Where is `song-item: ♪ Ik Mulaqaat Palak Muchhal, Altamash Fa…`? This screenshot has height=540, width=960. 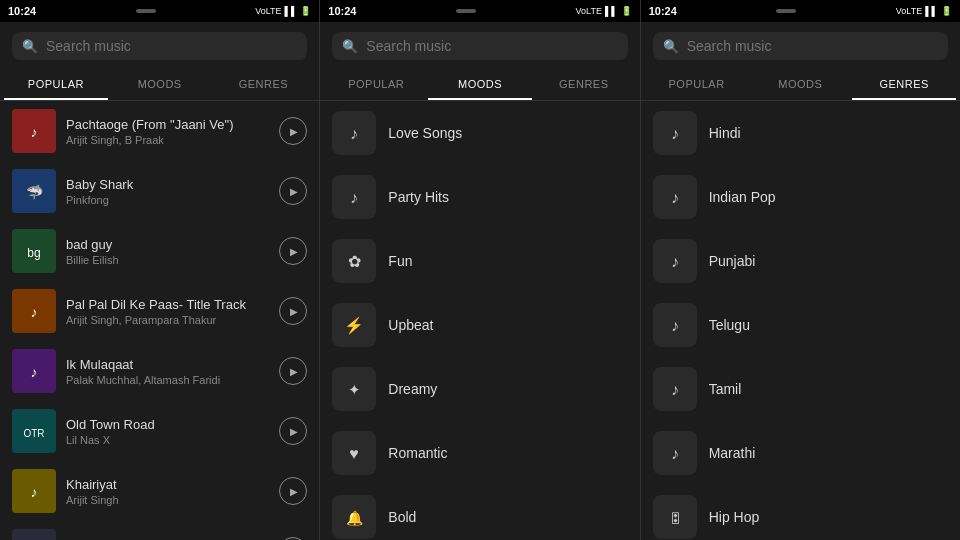
song-item: ♪ Ik Mulaqaat Palak Muchhal, Altamash Fa… is located at coordinates (160, 371).